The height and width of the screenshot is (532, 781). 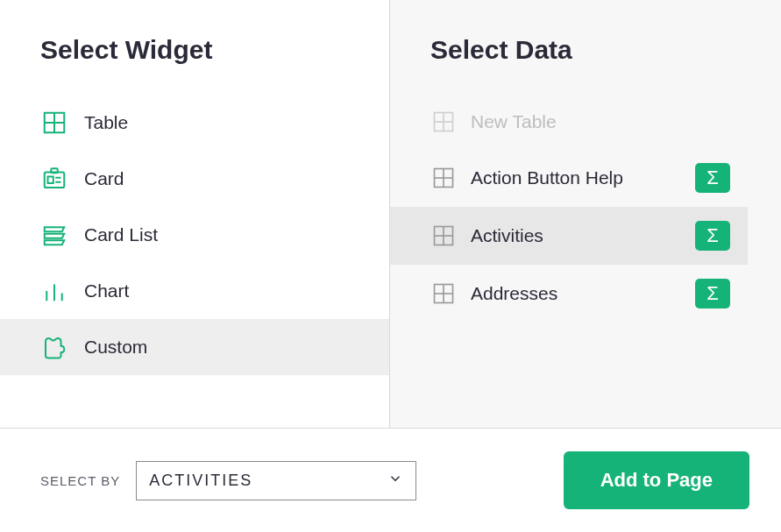 What do you see at coordinates (195, 47) in the screenshot?
I see `select-widget-title: Select Widget` at bounding box center [195, 47].